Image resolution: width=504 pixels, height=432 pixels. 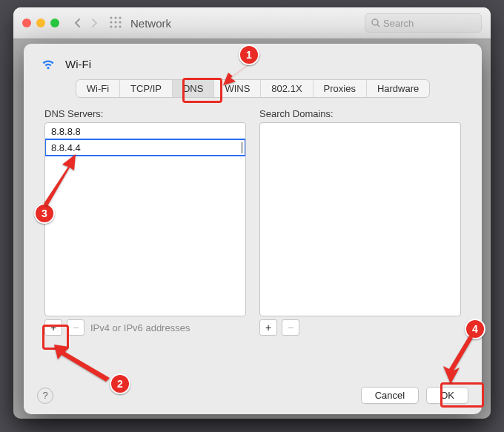 I want to click on tab-8021x: 802.1X, so click(x=287, y=89).